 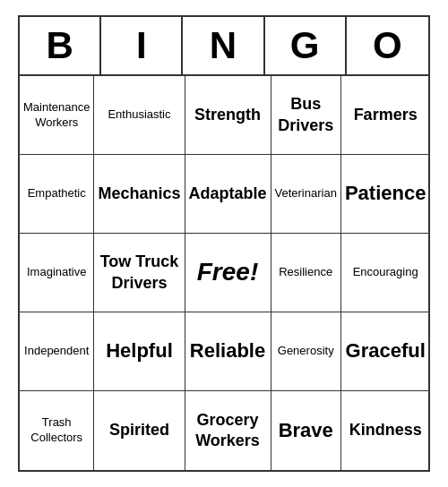 What do you see at coordinates (61, 46) in the screenshot?
I see `header-letter-B: B` at bounding box center [61, 46].